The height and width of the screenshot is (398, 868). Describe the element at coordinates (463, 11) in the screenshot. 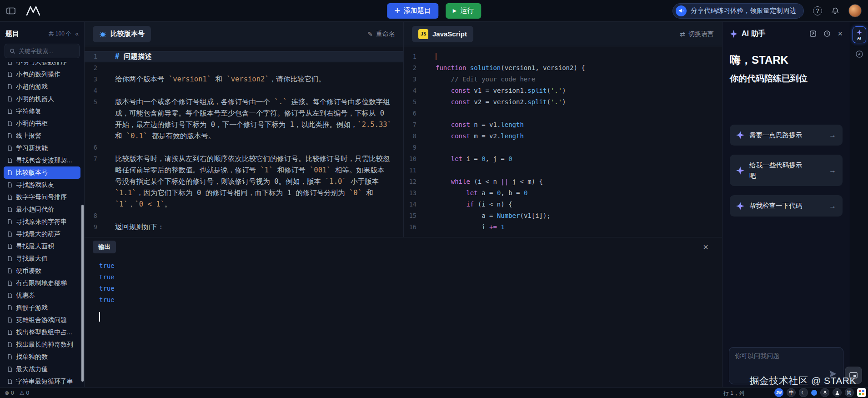

I see `run-button: ▶ 运行` at that location.